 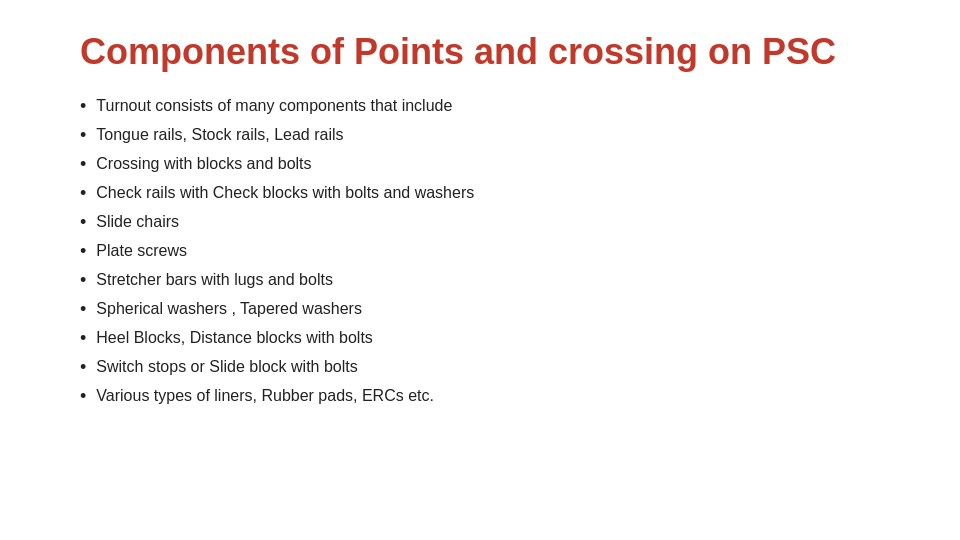 What do you see at coordinates (142, 251) in the screenshot?
I see `bullet-text: Plate screws` at bounding box center [142, 251].